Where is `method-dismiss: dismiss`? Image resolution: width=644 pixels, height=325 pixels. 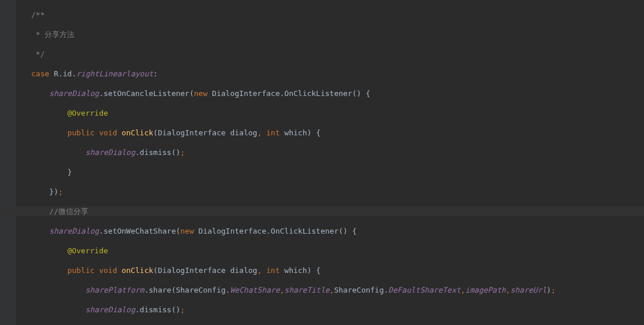
method-dismiss: dismiss is located at coordinates (156, 153).